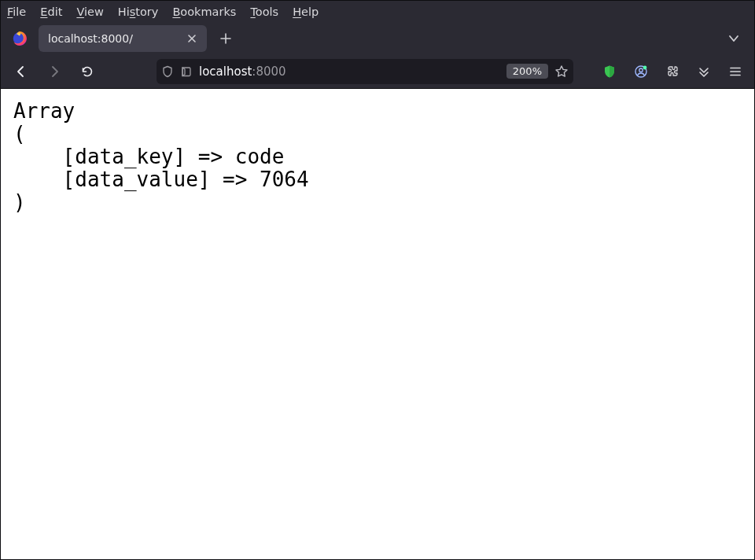  Describe the element at coordinates (704, 72) in the screenshot. I see `overflow-icon` at that location.